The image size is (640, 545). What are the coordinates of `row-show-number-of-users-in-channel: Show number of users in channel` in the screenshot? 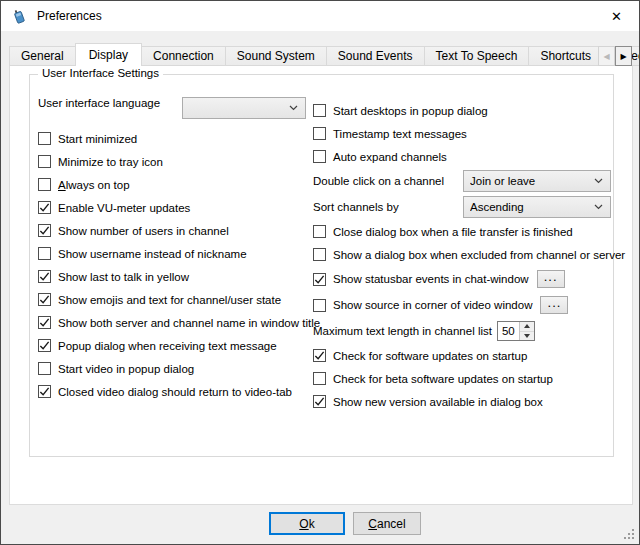 It's located at (172, 230).